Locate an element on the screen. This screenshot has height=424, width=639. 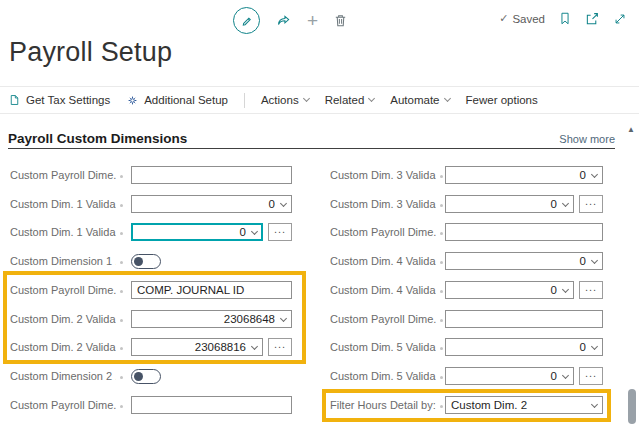
actionbar-item-label: Automate is located at coordinates (414, 100).